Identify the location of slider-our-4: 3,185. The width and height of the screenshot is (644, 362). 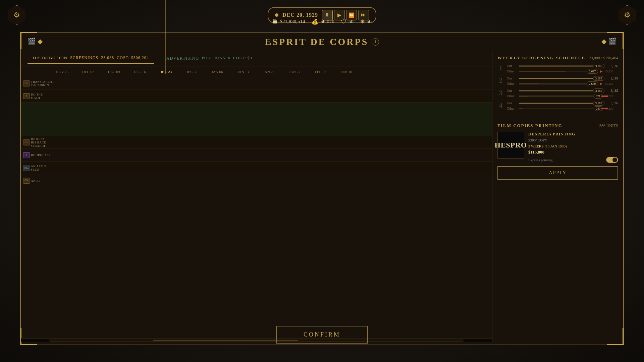
(561, 103).